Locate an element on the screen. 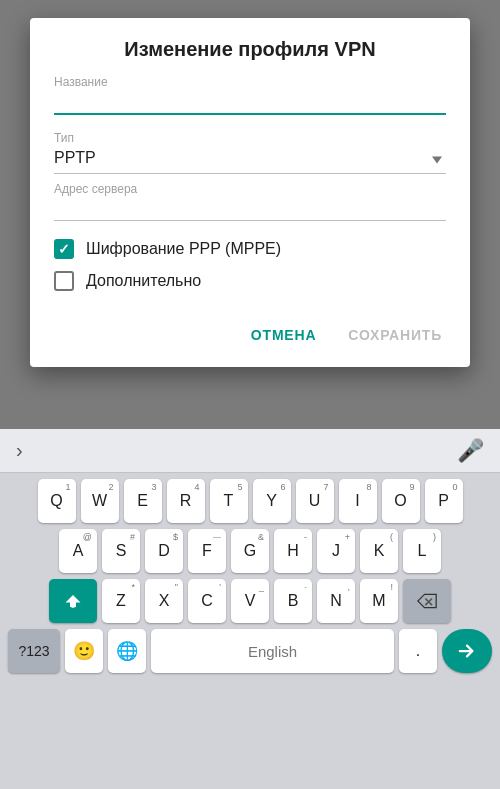 The image size is (500, 789). key-w: 2W is located at coordinates (100, 501).